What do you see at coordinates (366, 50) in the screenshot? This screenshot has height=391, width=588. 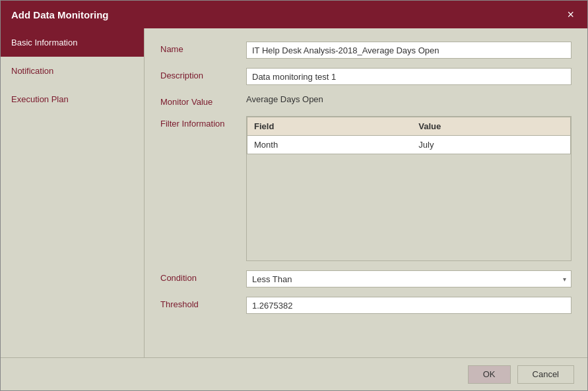 I see `name-row: Name` at bounding box center [366, 50].